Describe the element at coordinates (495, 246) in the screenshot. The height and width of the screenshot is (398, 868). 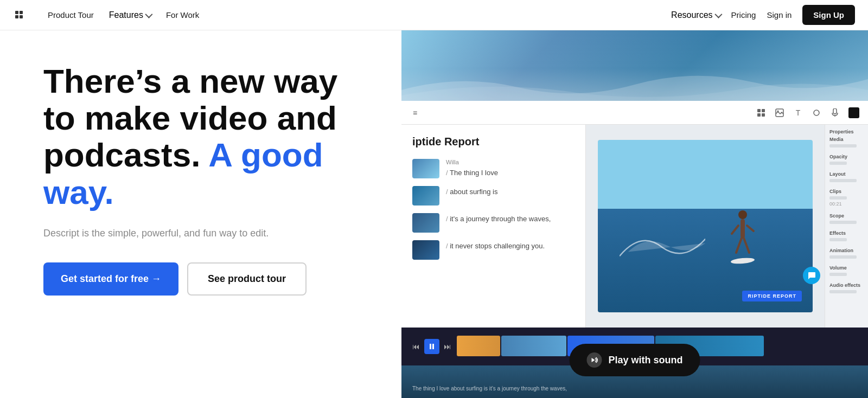
I see `transcript-line-3: / it never stops challenging you.` at that location.